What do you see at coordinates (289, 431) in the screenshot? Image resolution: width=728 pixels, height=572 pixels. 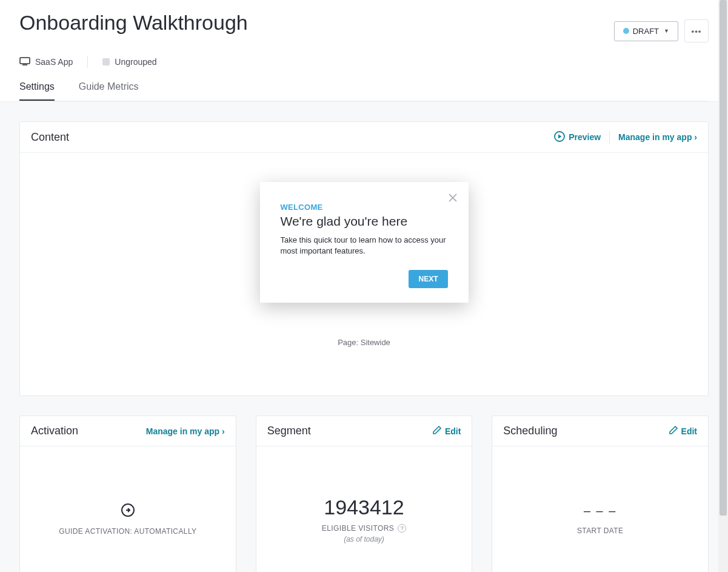 I see `segment-title: Segment` at bounding box center [289, 431].